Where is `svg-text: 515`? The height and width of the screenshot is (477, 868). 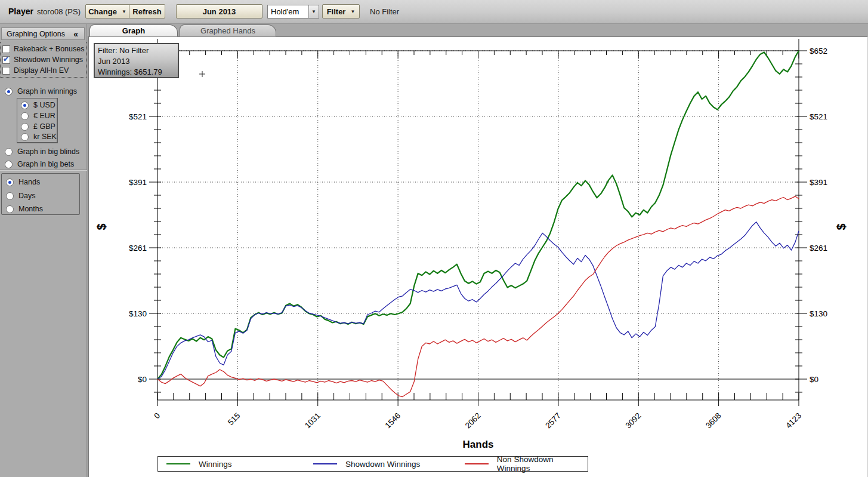 svg-text: 515 is located at coordinates (234, 419).